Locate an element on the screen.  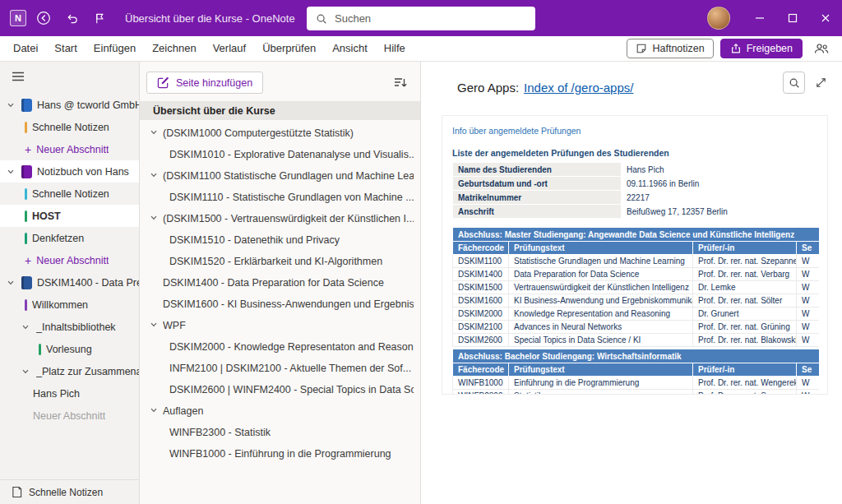
page-dskim1400-data-preparation-for-data-scie: DSKIM1400 - Data Preparation for Data Sc… is located at coordinates (280, 283).